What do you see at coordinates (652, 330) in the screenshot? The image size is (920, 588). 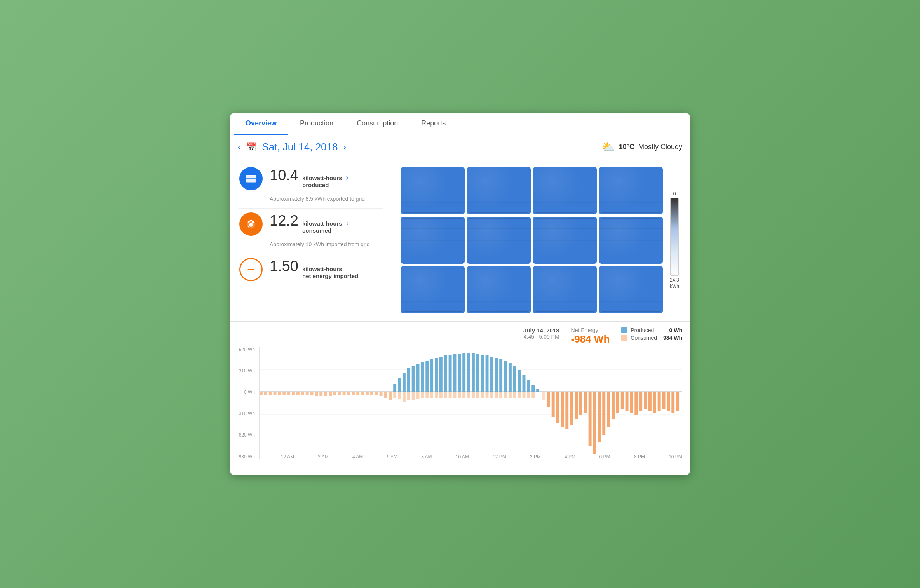 I see `legend-produced: Produced 0 Wh` at bounding box center [652, 330].